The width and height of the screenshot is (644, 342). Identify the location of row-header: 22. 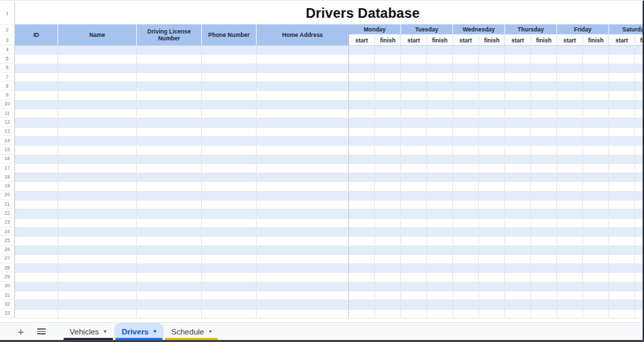
(8, 213).